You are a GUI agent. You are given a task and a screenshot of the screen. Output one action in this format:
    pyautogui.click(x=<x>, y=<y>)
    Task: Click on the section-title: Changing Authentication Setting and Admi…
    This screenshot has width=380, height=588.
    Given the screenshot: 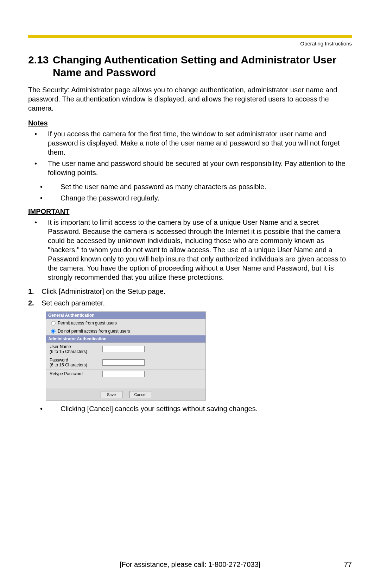 What is the action you would take?
    pyautogui.click(x=202, y=66)
    